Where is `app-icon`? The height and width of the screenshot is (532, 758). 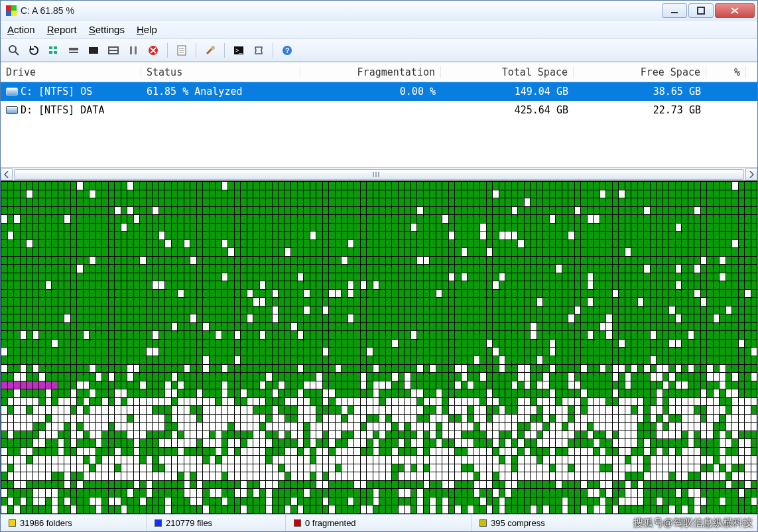 app-icon is located at coordinates (11, 11).